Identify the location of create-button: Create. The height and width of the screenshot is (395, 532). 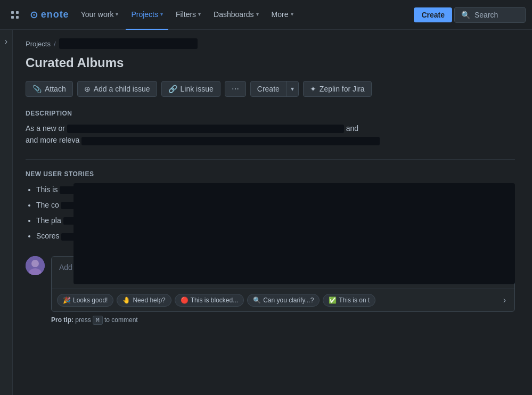
(433, 15).